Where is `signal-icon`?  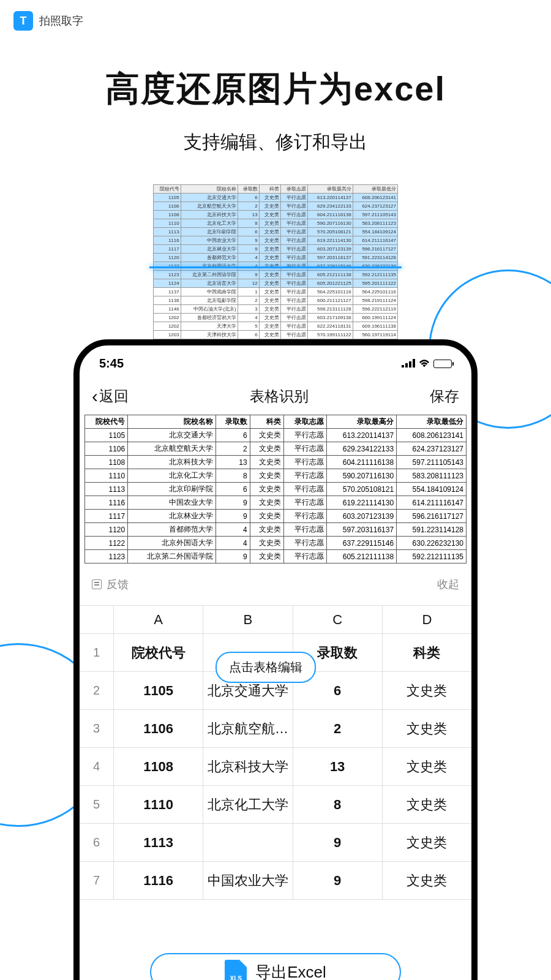 signal-icon is located at coordinates (408, 364).